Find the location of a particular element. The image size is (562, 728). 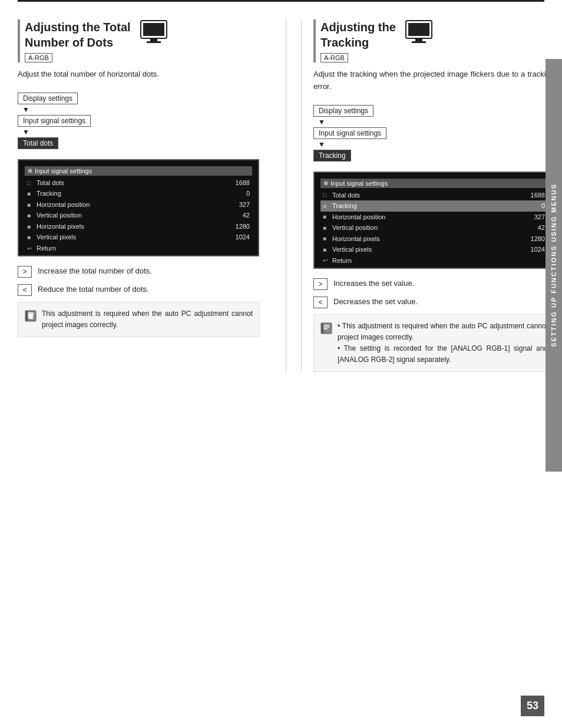

left-title-block: Adjusting the Total Number of Dots A-RGB is located at coordinates (74, 41).